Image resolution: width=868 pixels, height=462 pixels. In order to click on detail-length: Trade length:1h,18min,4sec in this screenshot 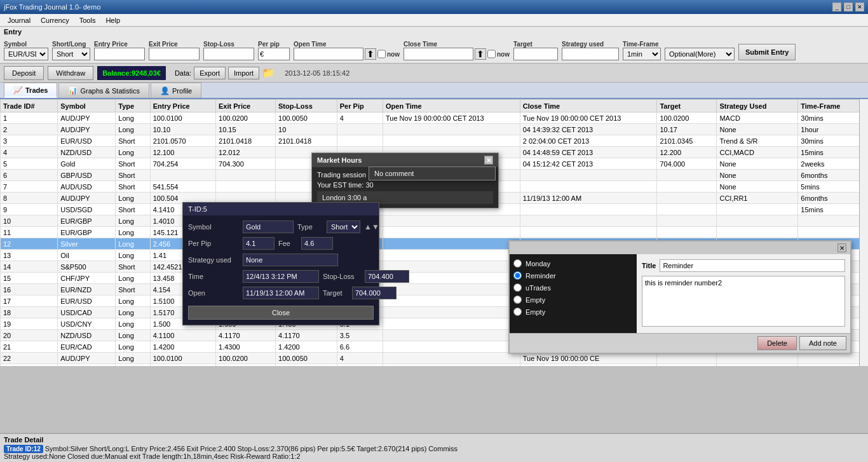, I will do `click(186, 456)`.